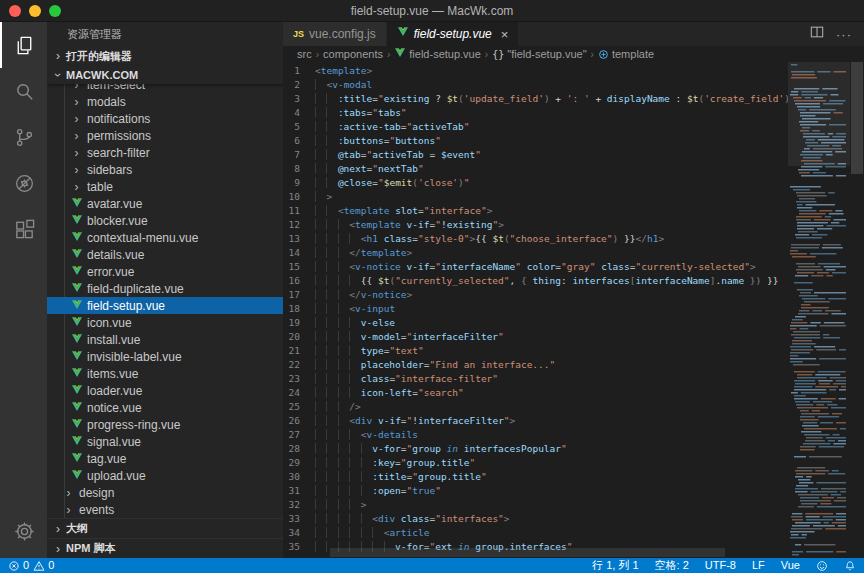 The height and width of the screenshot is (573, 864). Describe the element at coordinates (299, 351) in the screenshot. I see `line-number: 21` at that location.